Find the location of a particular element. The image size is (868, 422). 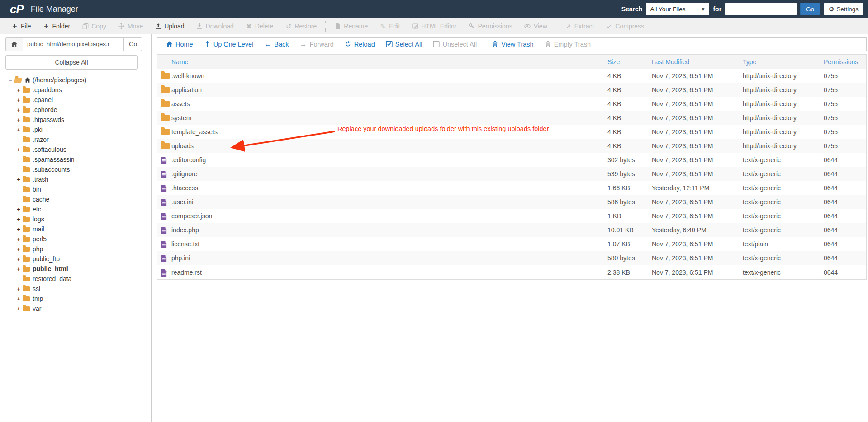

tree-item-label: .cphorde is located at coordinates (45, 110).